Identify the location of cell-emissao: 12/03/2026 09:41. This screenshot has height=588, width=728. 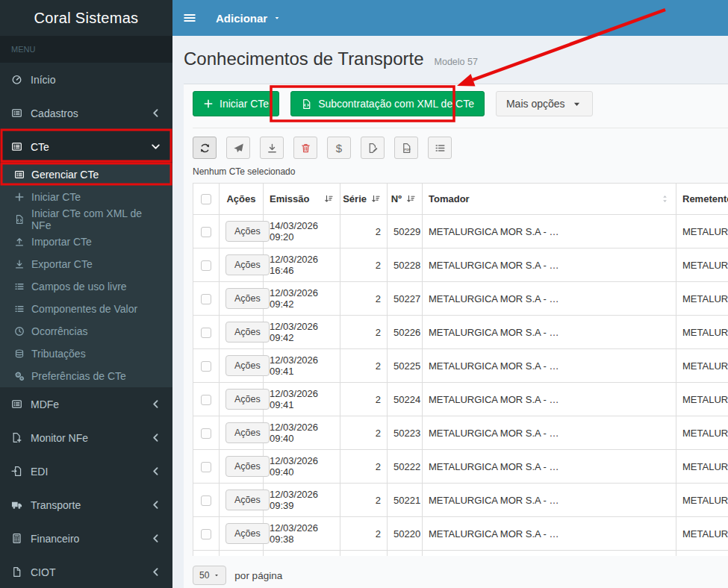
(302, 366).